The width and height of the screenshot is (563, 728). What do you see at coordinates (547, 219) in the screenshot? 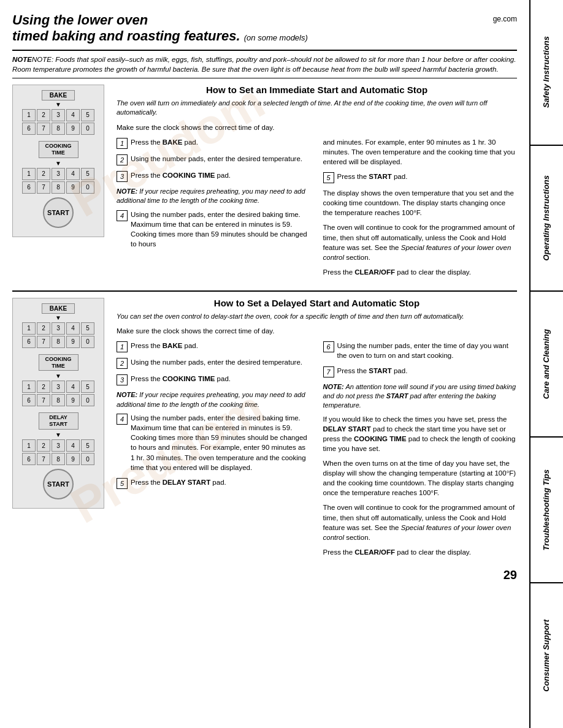
I see `sidebar-operating: Operating Instructions` at bounding box center [547, 219].